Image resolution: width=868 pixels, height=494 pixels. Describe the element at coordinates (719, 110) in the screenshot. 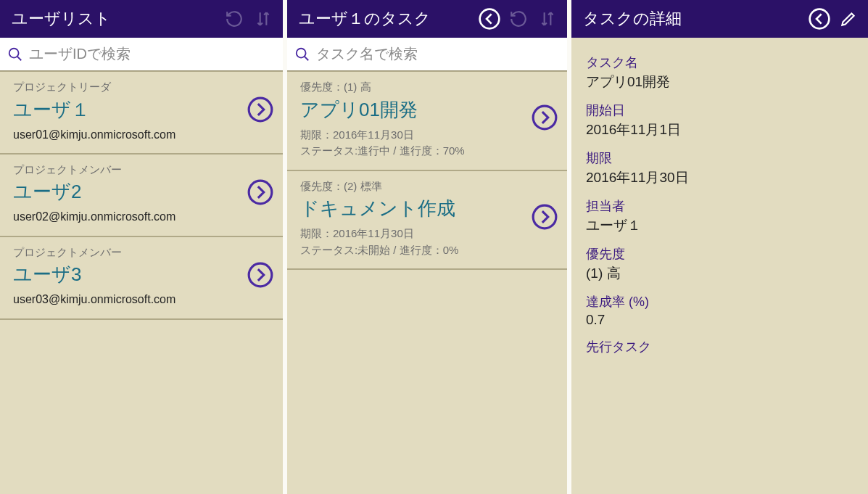

I see `field-label: 開始日` at that location.